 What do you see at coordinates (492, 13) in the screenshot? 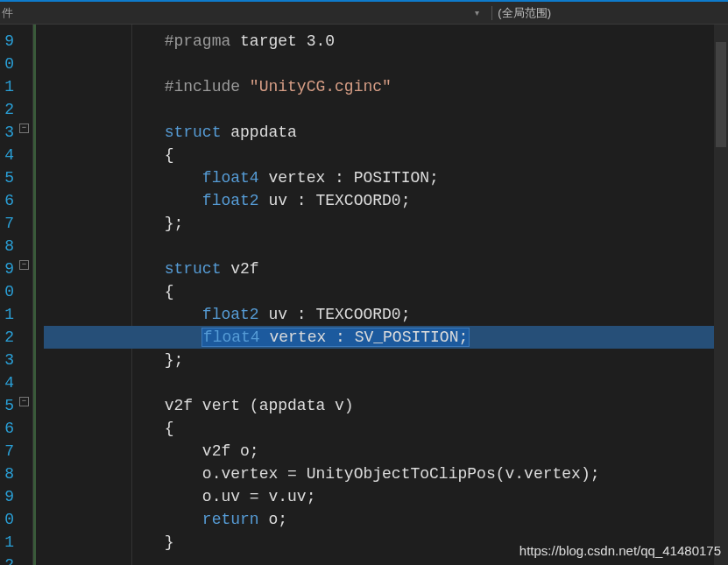
I see `toolbar-divider` at bounding box center [492, 13].